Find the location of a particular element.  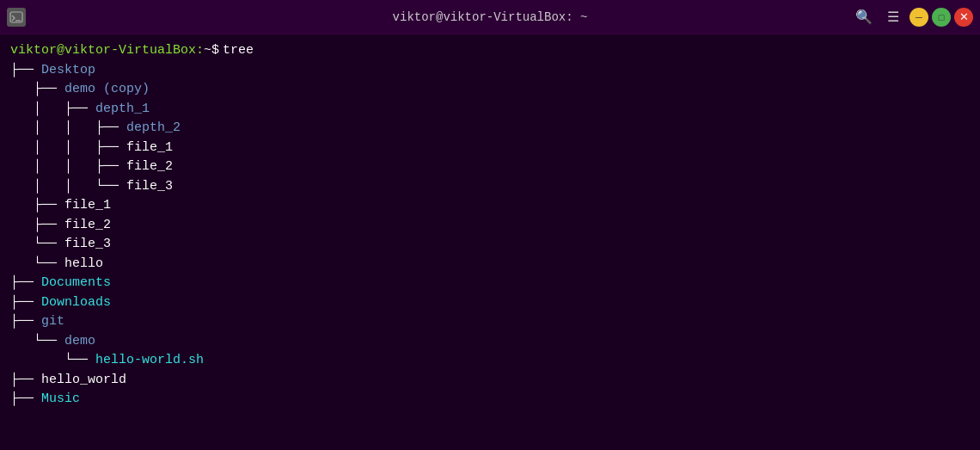

list-item: └── hello-world.sh is located at coordinates (490, 361).